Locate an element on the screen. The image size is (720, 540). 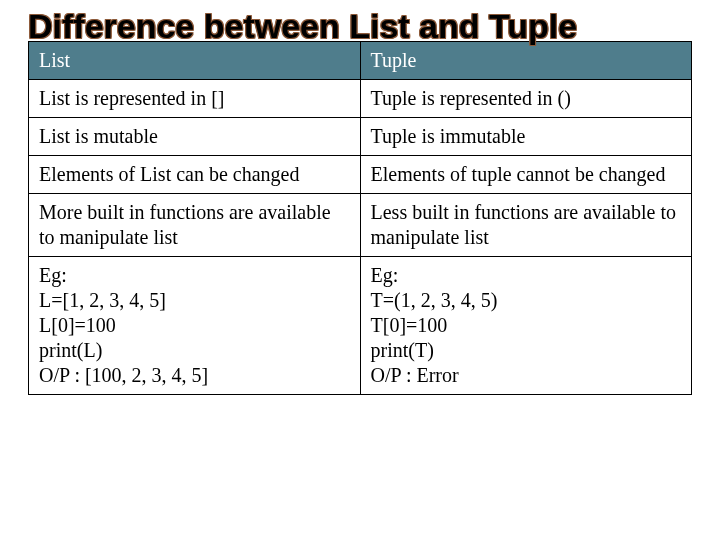
cell-list-example: Eg: L=[1, 2, 3, 4, 5] L[0]=100 print(L) … is located at coordinates (195, 326).